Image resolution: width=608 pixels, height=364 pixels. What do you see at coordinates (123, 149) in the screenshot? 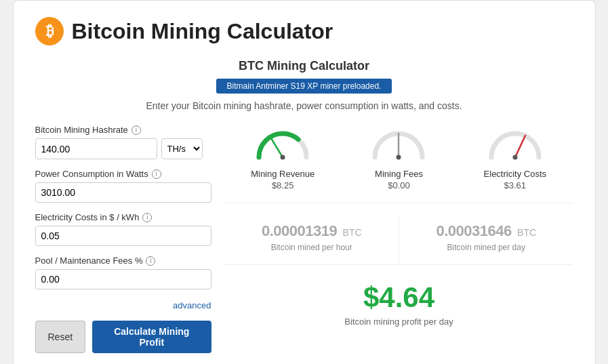
I see `hashrate-input-row: TH/s GH/s MH/s` at bounding box center [123, 149].